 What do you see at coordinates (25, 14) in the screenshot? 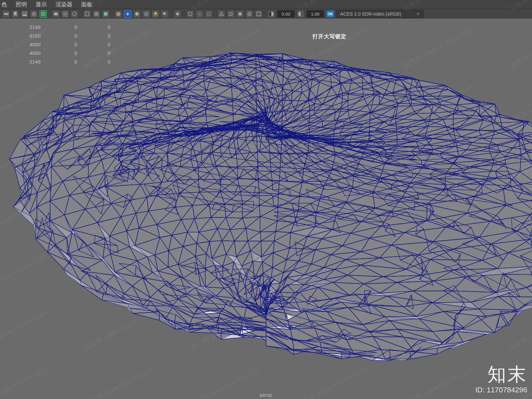
I see `image-plane-button` at bounding box center [25, 14].